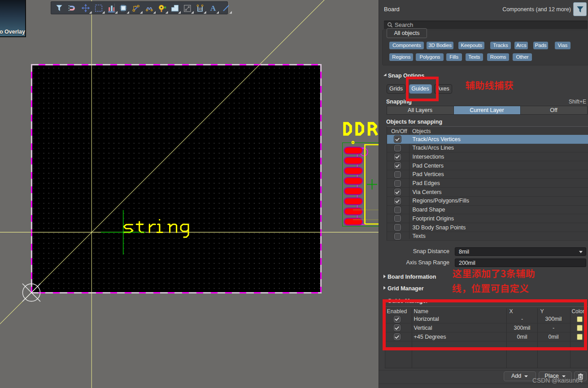  What do you see at coordinates (406, 46) in the screenshot?
I see `filter-button-components: Components` at bounding box center [406, 46].